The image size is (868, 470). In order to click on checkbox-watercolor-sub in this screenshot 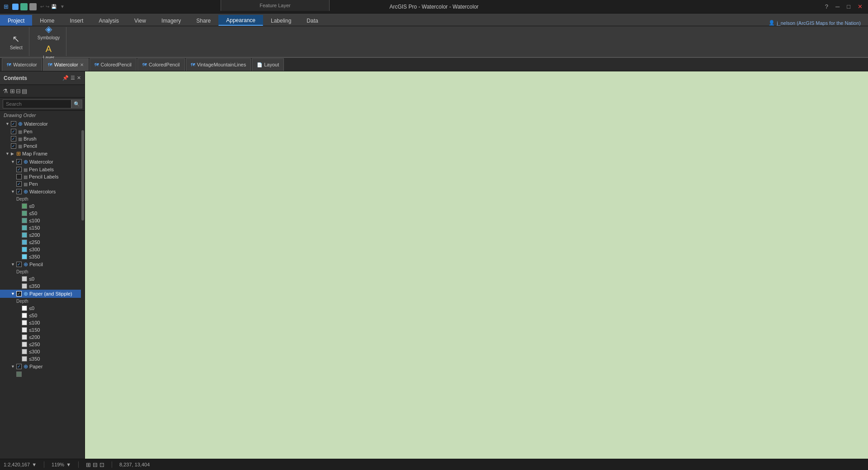, I will do `click(19, 162)`.